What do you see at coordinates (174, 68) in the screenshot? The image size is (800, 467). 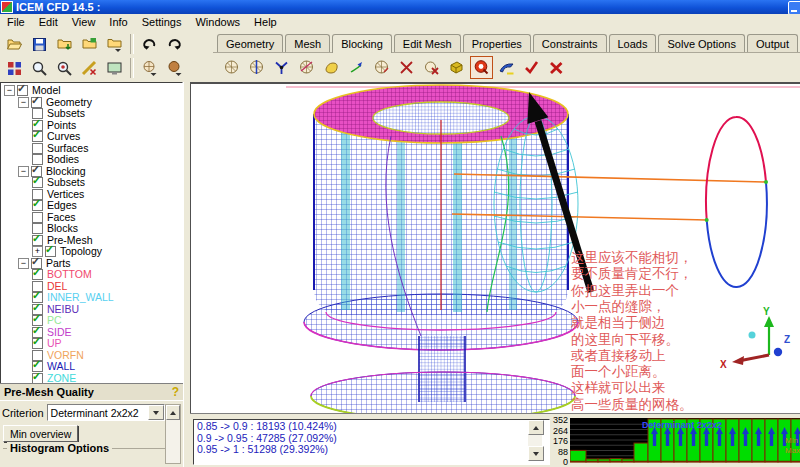 I see `solid-sphere-icon` at bounding box center [174, 68].